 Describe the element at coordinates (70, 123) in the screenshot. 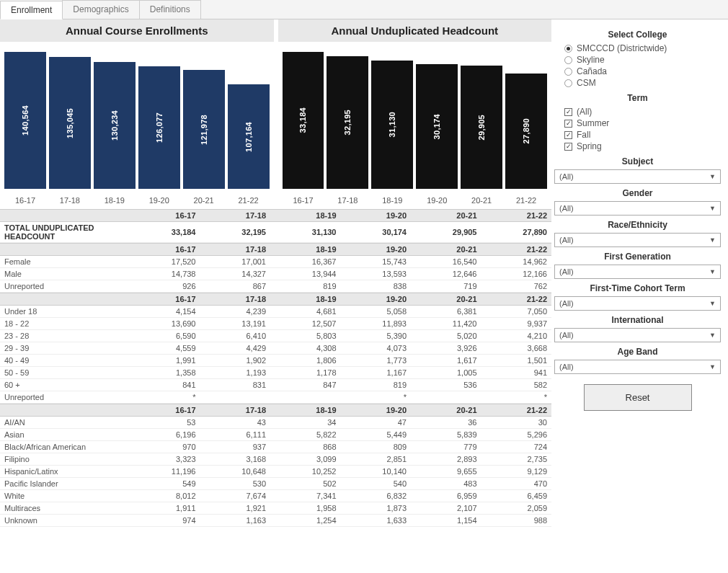

I see `bar-value-label: 135,045` at that location.